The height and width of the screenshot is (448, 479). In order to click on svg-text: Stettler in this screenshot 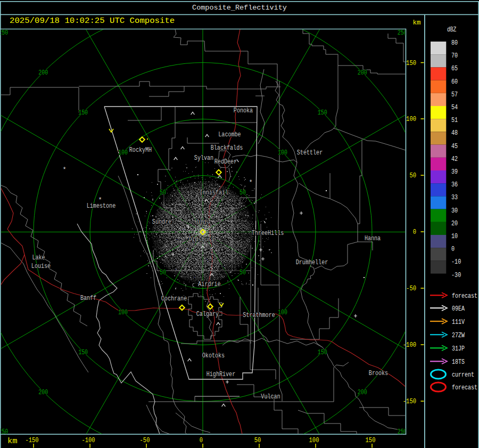, I will do `click(310, 152)`.